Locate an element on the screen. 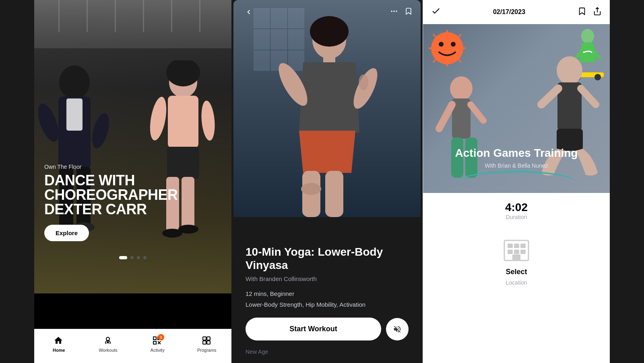  pagination-dots is located at coordinates (133, 258).